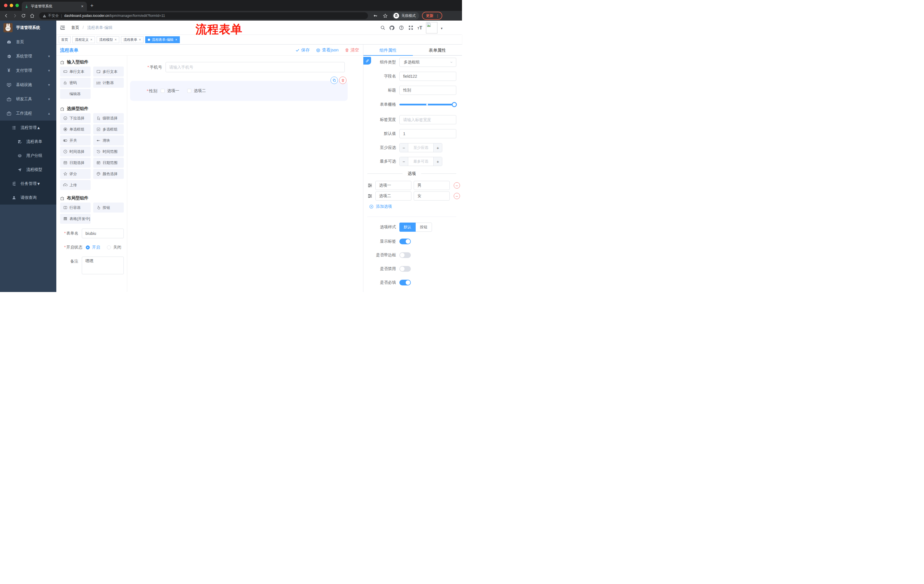  Describe the element at coordinates (405, 242) in the screenshot. I see `show-label-toggle` at that location.